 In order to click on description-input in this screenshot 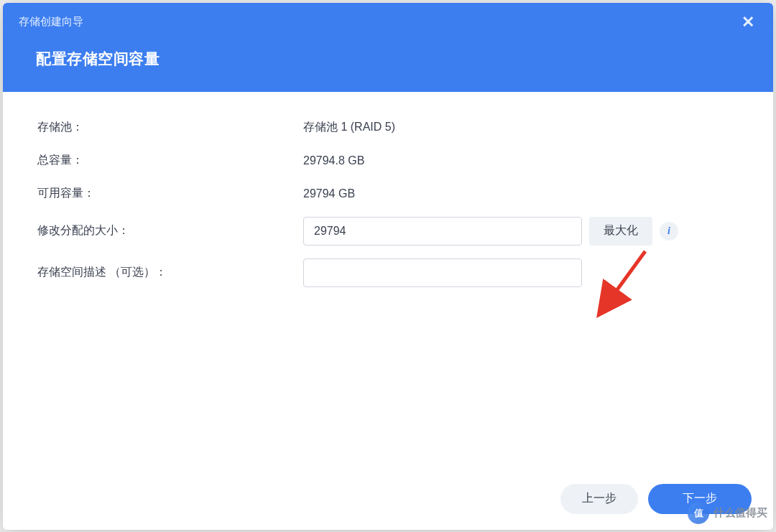, I will do `click(443, 273)`.